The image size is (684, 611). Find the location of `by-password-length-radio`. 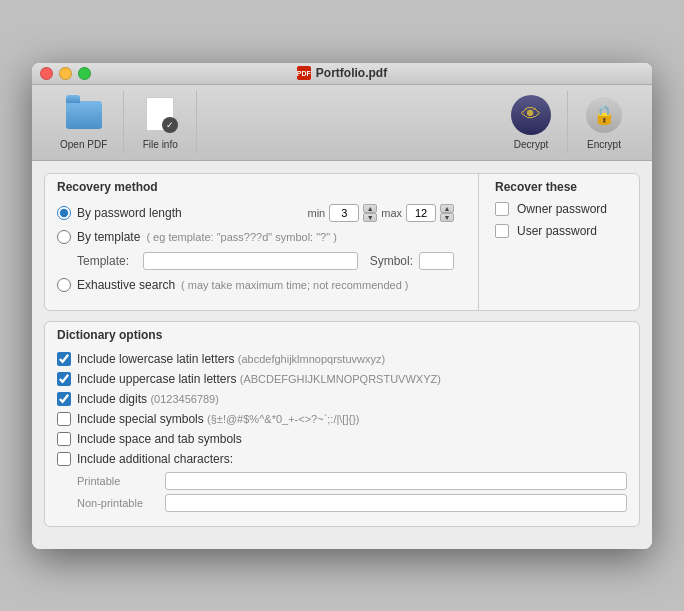

by-password-length-radio is located at coordinates (64, 213).